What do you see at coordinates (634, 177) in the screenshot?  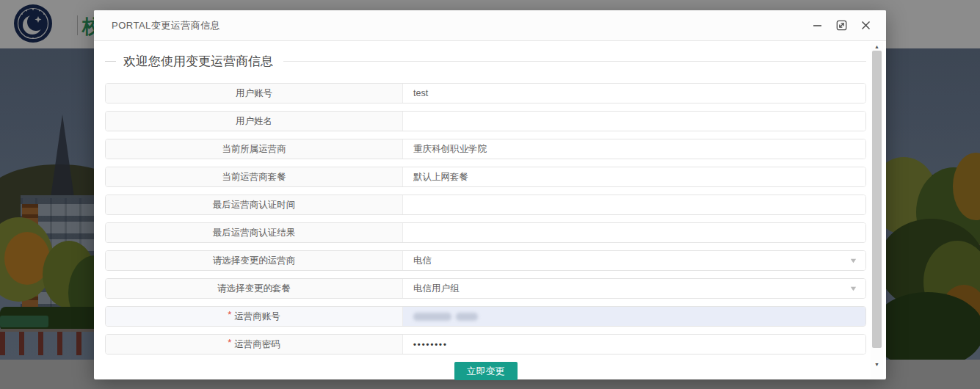 I see `field-value-cell: 默认上网套餐 ▼` at bounding box center [634, 177].